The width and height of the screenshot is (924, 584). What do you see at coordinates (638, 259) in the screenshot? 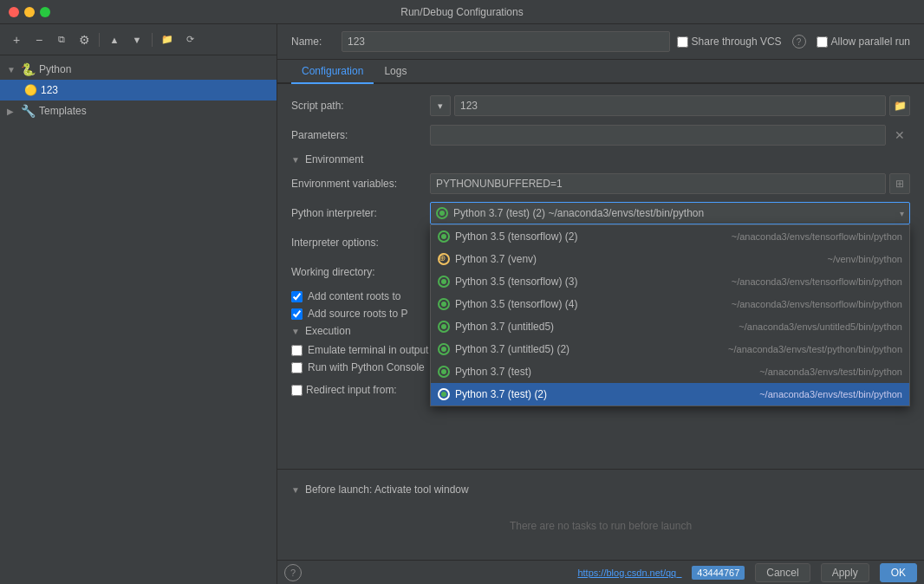
I see `item-label: Python 3.7 (venv)` at bounding box center [638, 259].